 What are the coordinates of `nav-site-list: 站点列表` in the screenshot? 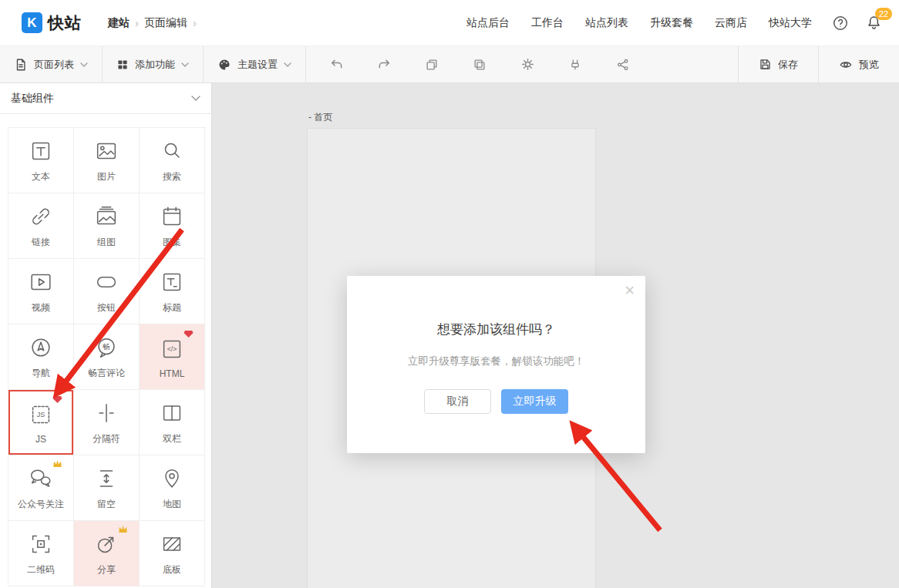 It's located at (607, 23).